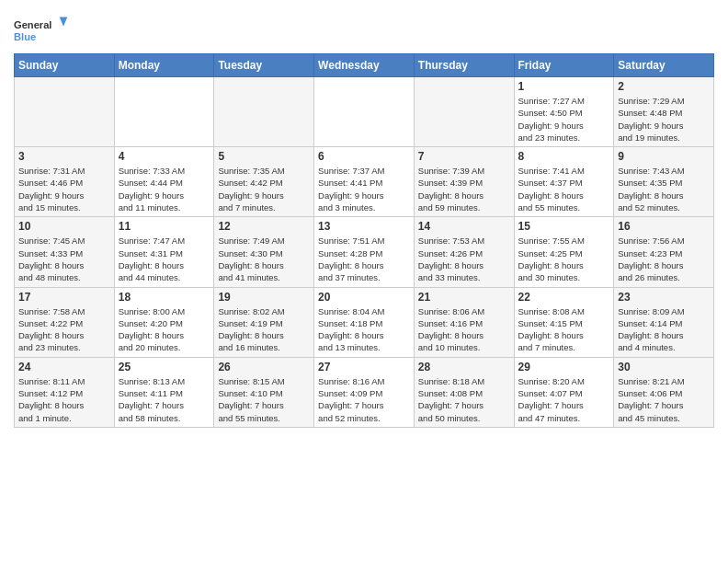  What do you see at coordinates (664, 66) in the screenshot?
I see `col-saturday: Saturday` at bounding box center [664, 66].